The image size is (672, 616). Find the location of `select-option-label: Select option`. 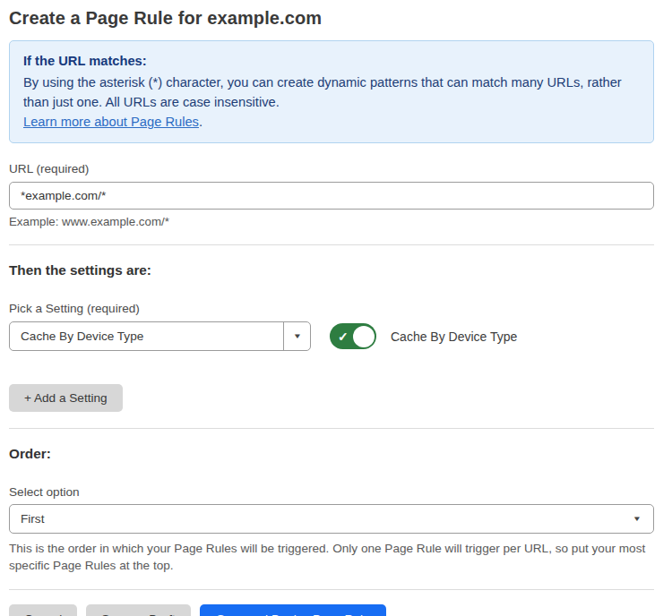

select-option-label: Select option is located at coordinates (332, 492).